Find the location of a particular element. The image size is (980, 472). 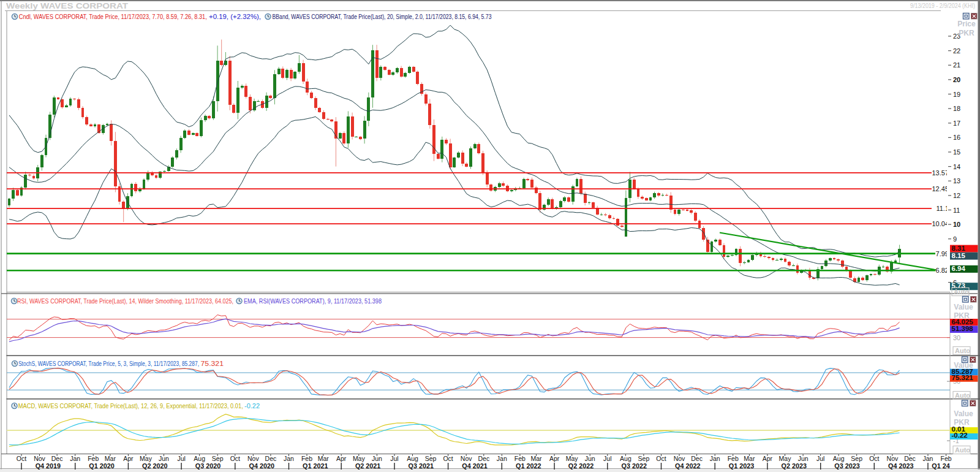

svg-text: Q4 2023 is located at coordinates (900, 466).